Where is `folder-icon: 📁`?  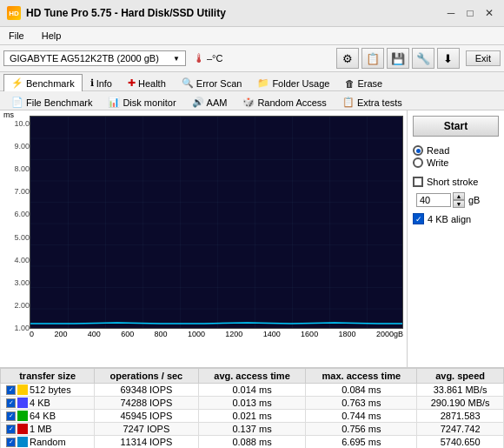
folder-icon: 📁 is located at coordinates (263, 84).